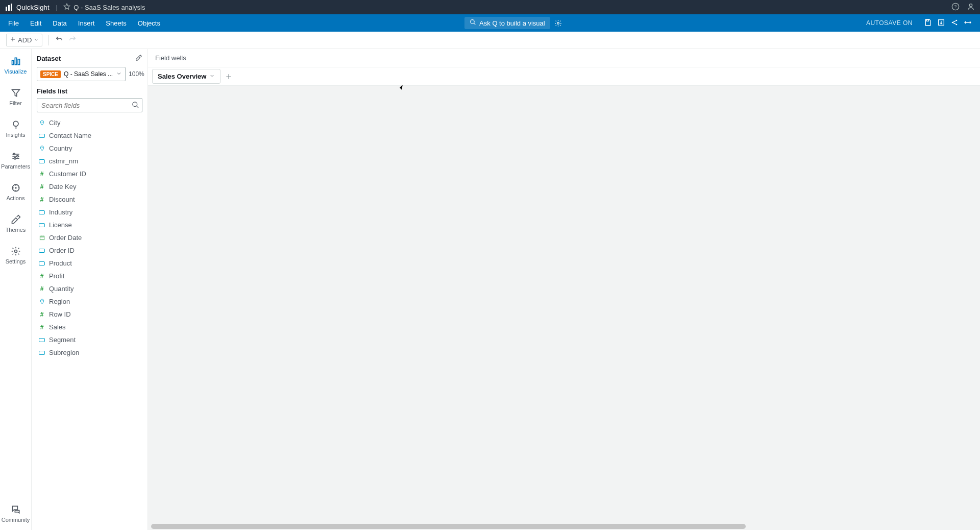  Describe the element at coordinates (81, 74) in the screenshot. I see `dataset-dropdown: SPICE Q - SaaS Sales ...` at that location.